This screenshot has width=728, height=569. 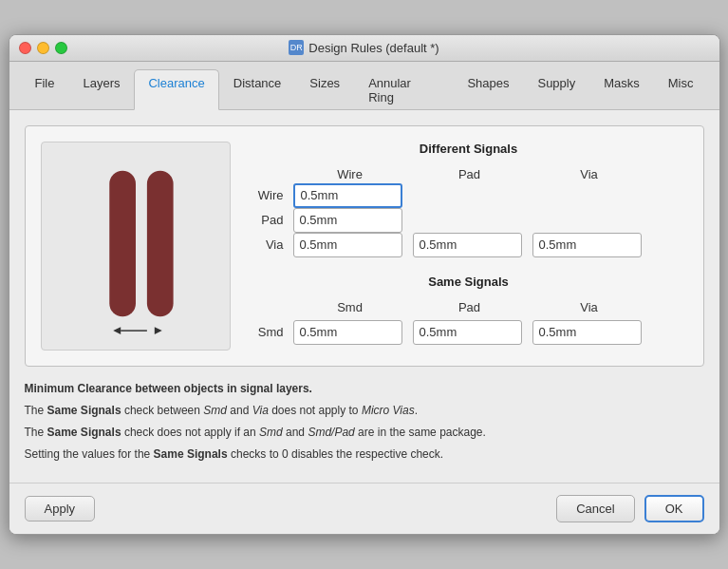 I want to click on pad-col-header: Pad, so click(x=470, y=175).